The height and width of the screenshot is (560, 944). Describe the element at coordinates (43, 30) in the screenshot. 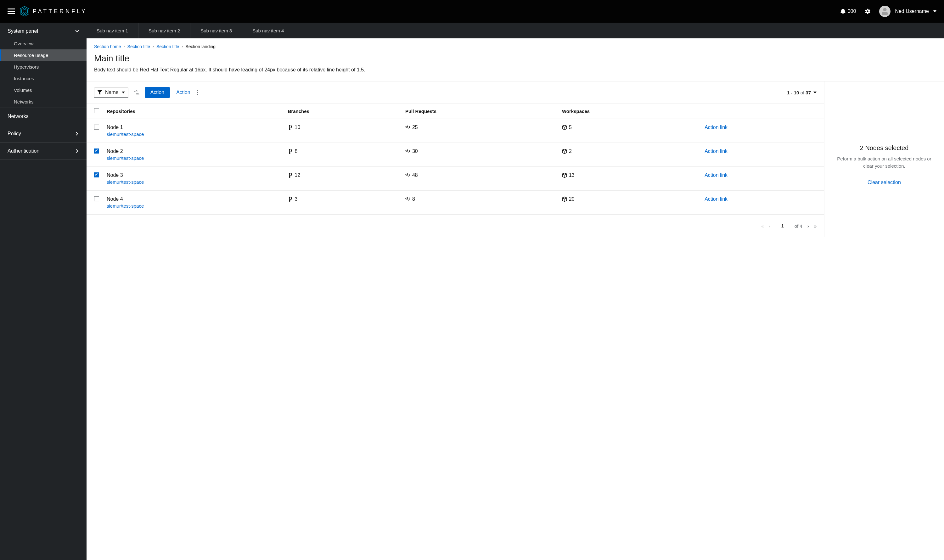

I see `nav-group-system-panel: System panel` at that location.